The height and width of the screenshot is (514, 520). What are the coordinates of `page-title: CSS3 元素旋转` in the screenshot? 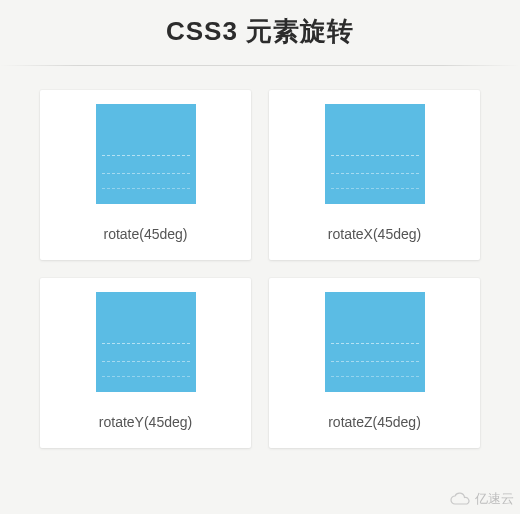 It's located at (260, 32).